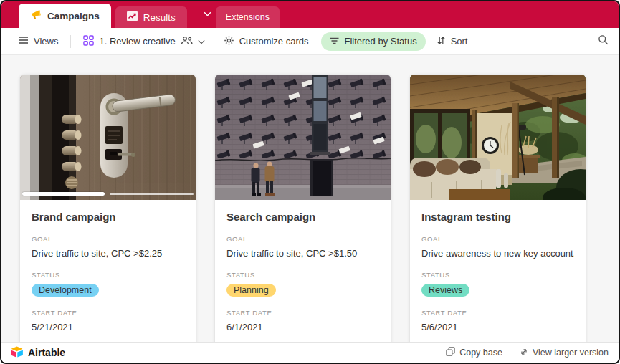  I want to click on views-button: Views, so click(39, 42).